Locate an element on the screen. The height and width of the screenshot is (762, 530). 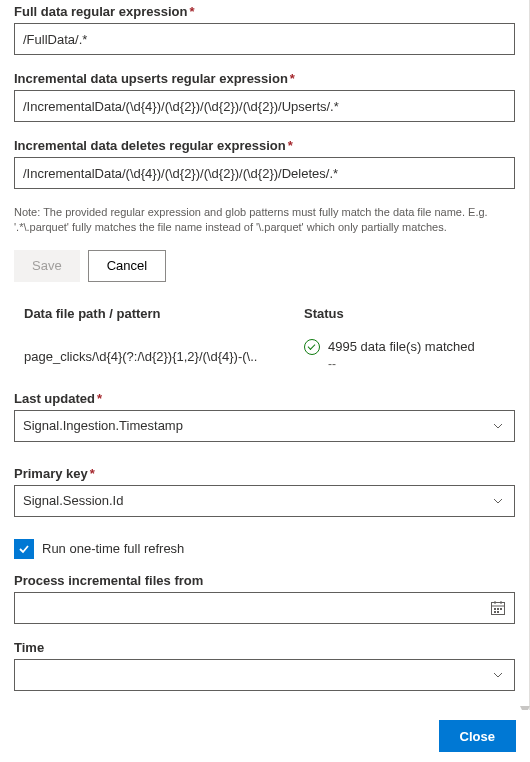
checkmark-icon is located at coordinates (24, 549).